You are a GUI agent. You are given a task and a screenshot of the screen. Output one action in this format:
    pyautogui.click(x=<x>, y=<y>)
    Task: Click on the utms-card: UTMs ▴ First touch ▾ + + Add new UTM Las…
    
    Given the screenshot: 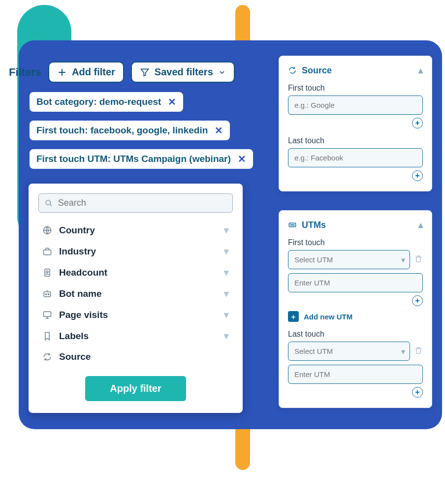 What is the action you would take?
    pyautogui.click(x=355, y=309)
    